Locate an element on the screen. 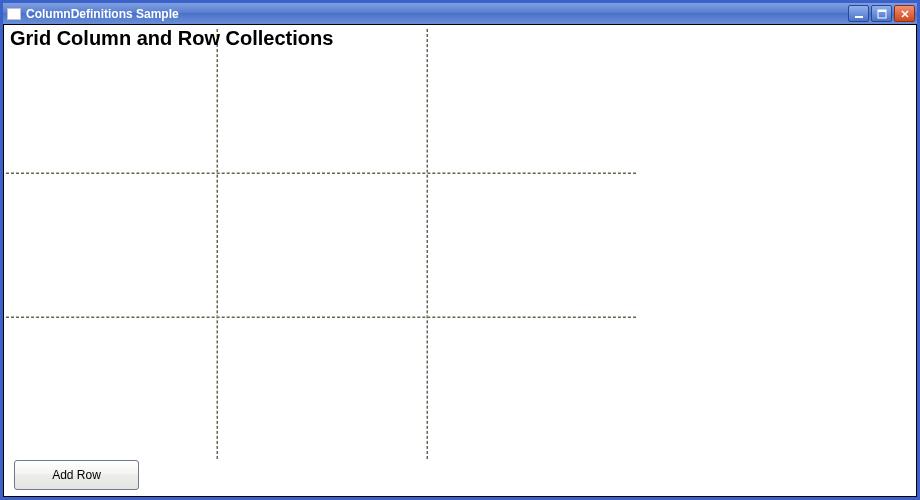 The width and height of the screenshot is (920, 500). titlebar: ColumnDefinitions Sample is located at coordinates (460, 14).